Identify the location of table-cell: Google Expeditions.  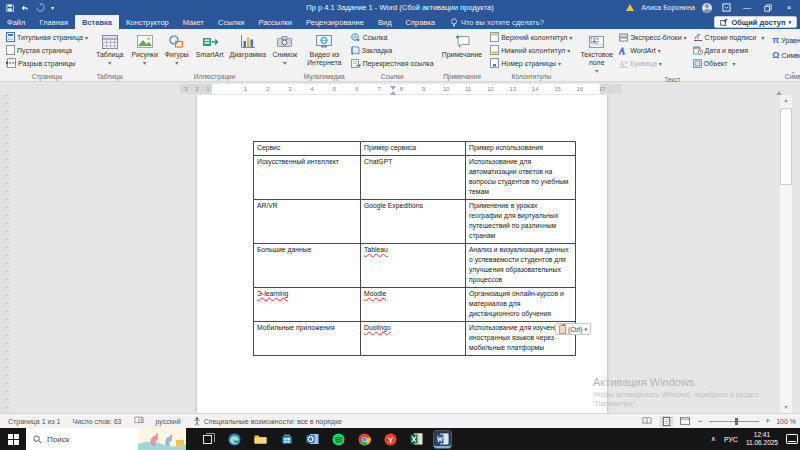
(414, 222).